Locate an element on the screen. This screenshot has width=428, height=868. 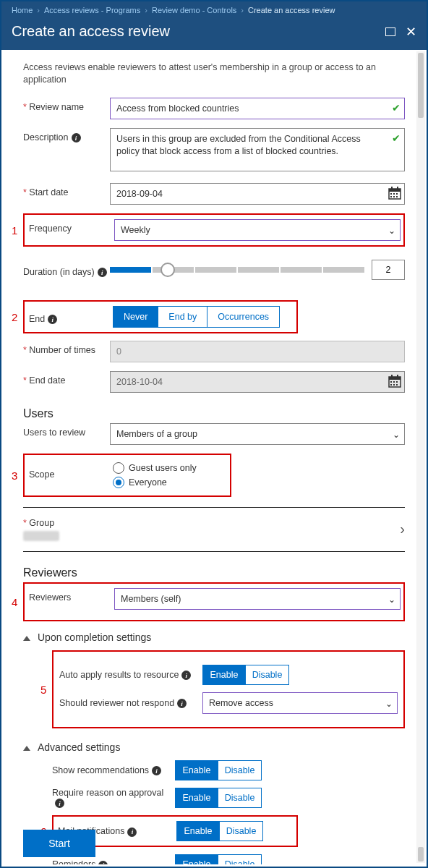
crumb-controls: Review demo - Controls is located at coordinates (194, 10).